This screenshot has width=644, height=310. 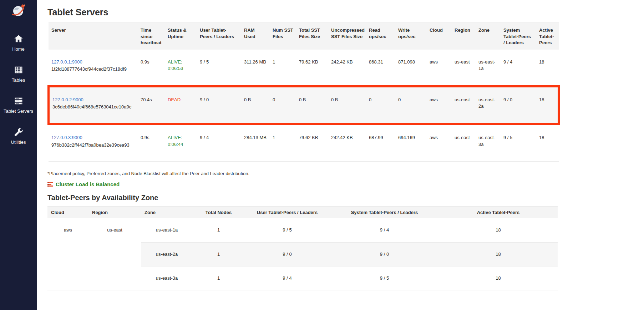 What do you see at coordinates (304, 36) in the screenshot?
I see `servers-table-header-row: Server Time since heartbeat Status & Upt…` at bounding box center [304, 36].